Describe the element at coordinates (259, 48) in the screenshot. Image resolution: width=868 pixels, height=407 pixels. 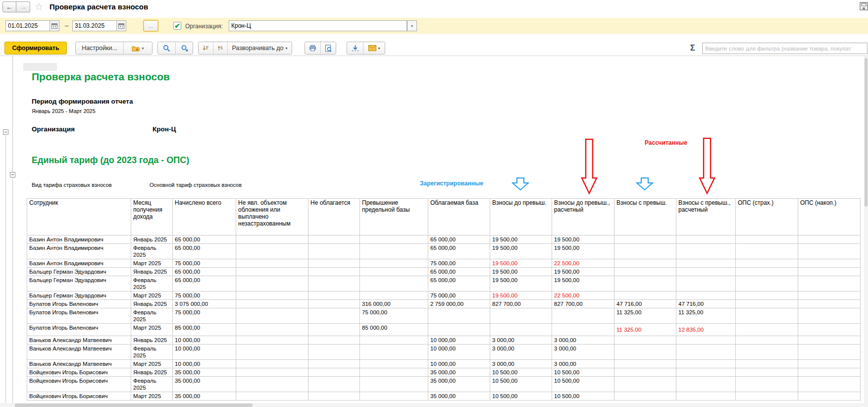
I see `expand-to-button: Разворачивать до ▾` at that location.